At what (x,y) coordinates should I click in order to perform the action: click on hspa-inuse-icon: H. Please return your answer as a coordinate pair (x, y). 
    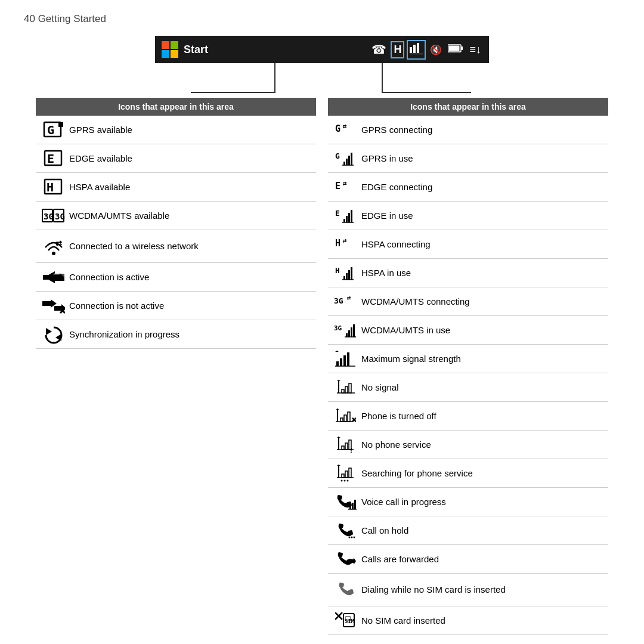
    Looking at the image, I should click on (346, 273).